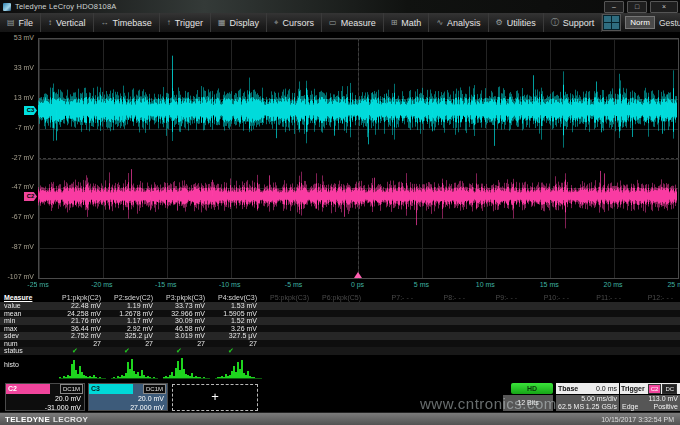 This screenshot has width=680, height=425. Describe the element at coordinates (654, 298) in the screenshot. I see `measure-column-header: P12:- - -` at that location.